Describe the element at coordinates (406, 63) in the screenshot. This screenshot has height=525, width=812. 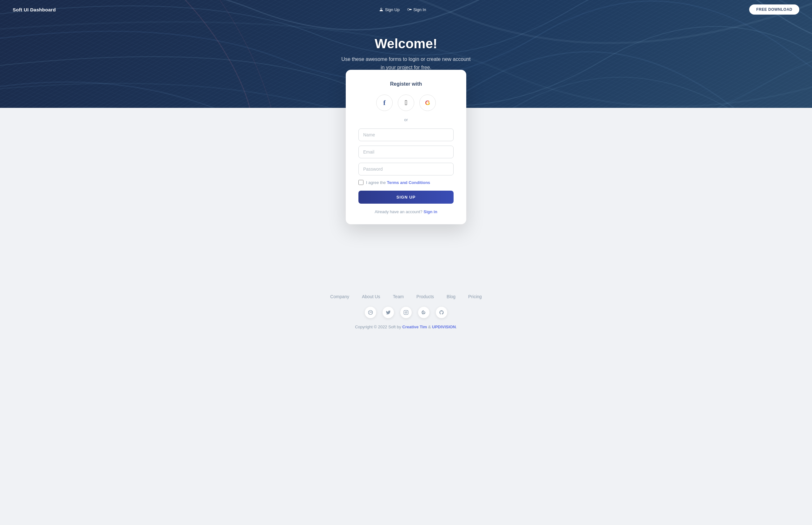
I see `hero-subtitle: Use these awesome forms to login or crea…` at that location.